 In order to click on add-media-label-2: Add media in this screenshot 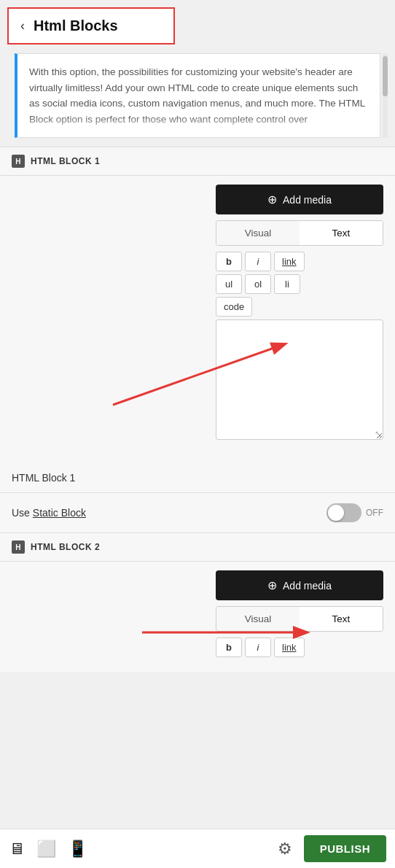, I will do `click(308, 586)`.